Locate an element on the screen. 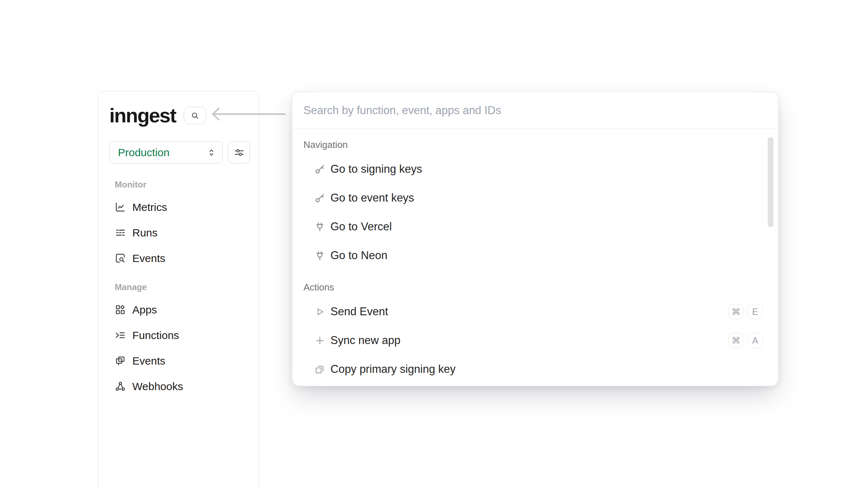 This screenshot has width=868, height=488. sliders-icon is located at coordinates (239, 153).